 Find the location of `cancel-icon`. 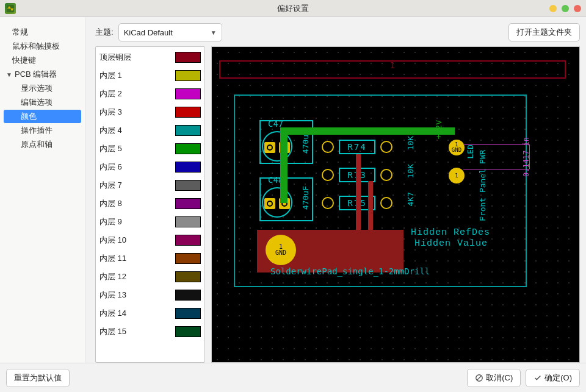

cancel-icon is located at coordinates (479, 378).